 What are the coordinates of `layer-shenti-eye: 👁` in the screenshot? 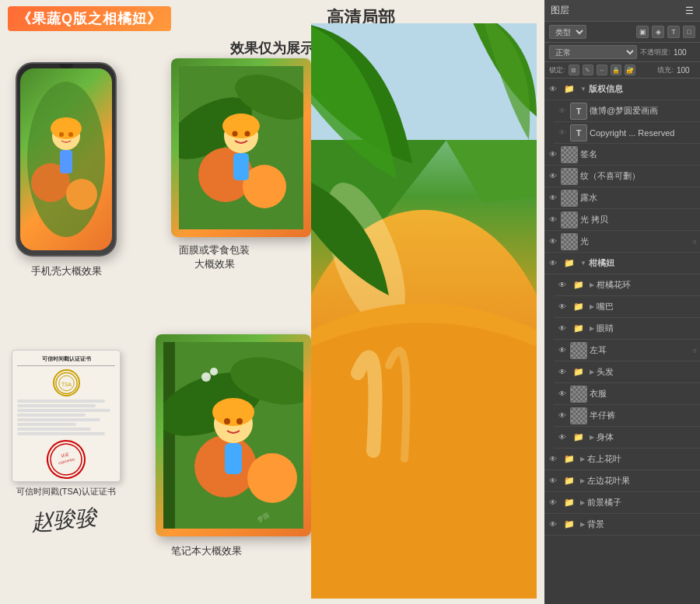 It's located at (562, 438).